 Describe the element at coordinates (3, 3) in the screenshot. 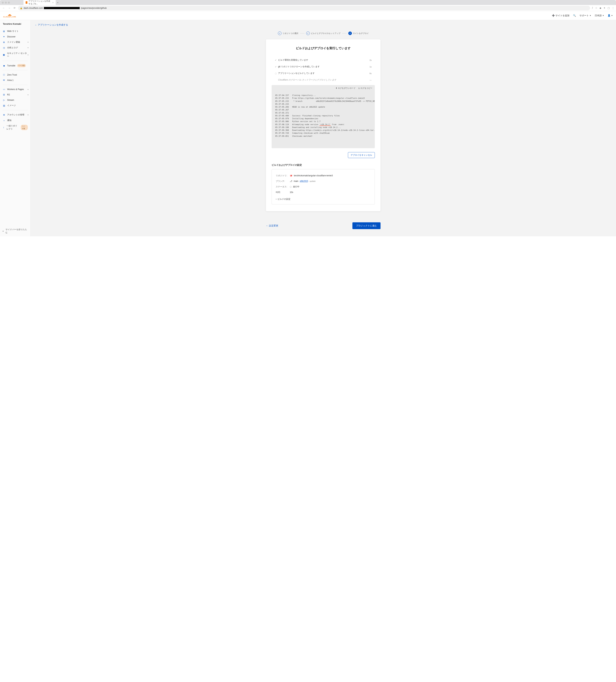

I see `traffic-light-close` at that location.